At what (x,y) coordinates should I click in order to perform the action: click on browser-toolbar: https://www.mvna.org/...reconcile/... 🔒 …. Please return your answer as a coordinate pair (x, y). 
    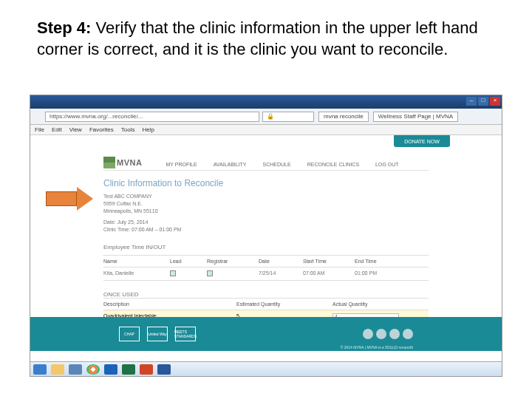
    Looking at the image, I should click on (266, 117).